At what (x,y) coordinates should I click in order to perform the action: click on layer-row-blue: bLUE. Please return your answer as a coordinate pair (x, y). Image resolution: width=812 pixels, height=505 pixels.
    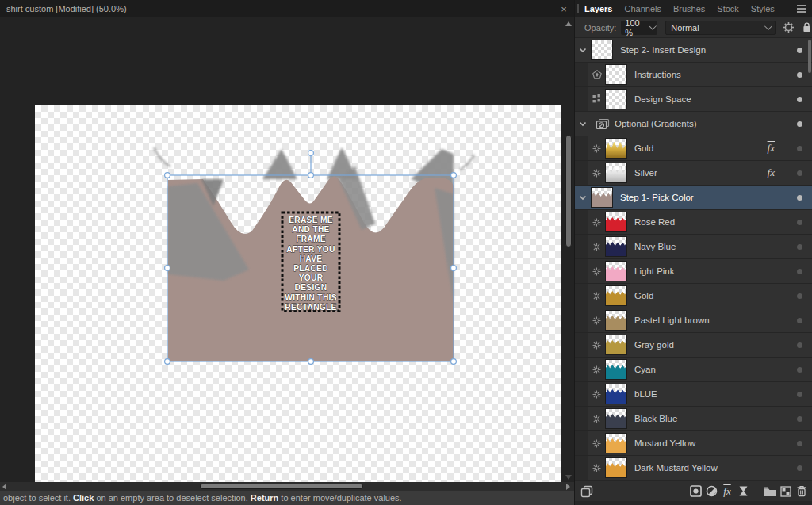
    Looking at the image, I should click on (693, 395).